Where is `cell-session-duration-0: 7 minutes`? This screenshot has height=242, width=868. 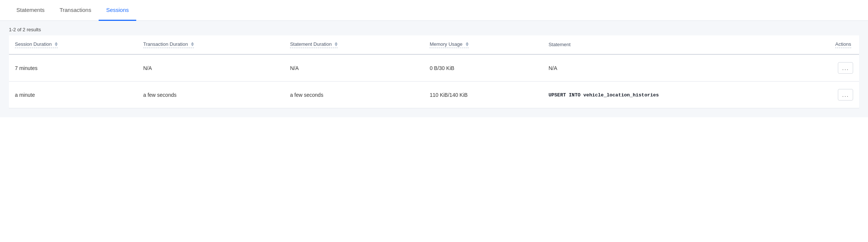
cell-session-duration-0: 7 minutes is located at coordinates (73, 68).